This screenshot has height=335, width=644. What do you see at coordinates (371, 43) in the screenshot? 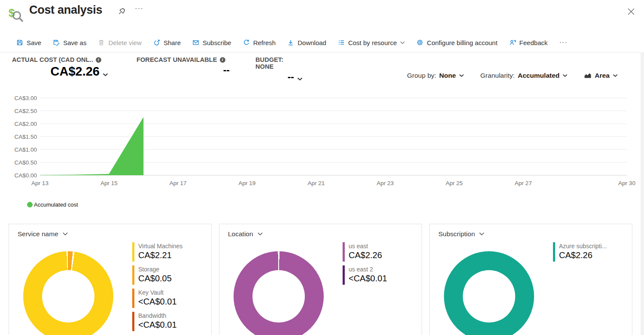
I see `cost-by-resource-dropdown: Cost by resource` at bounding box center [371, 43].